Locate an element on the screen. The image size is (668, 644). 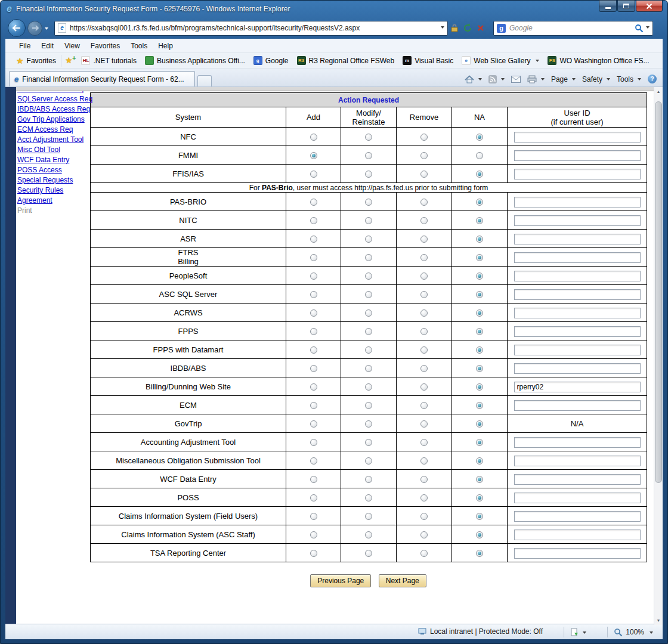
home-button is located at coordinates (474, 79).